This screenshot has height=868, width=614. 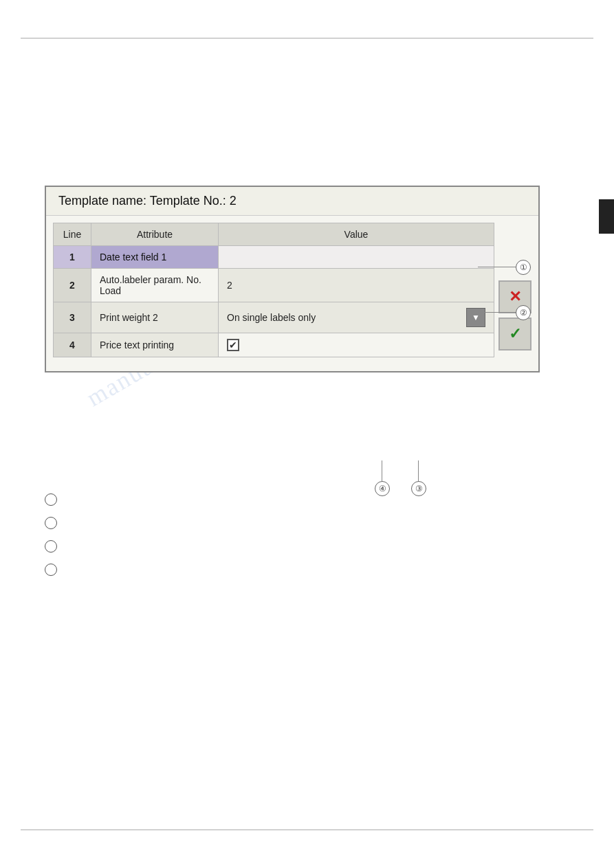 I want to click on row1-value, so click(x=356, y=257).